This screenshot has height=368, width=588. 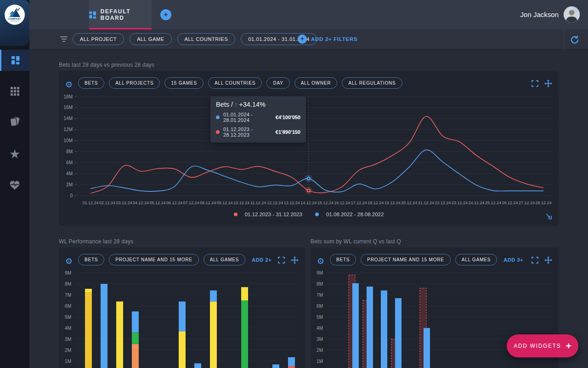 What do you see at coordinates (15, 19) in the screenshot?
I see `logo-text: COMPANY` at bounding box center [15, 19].